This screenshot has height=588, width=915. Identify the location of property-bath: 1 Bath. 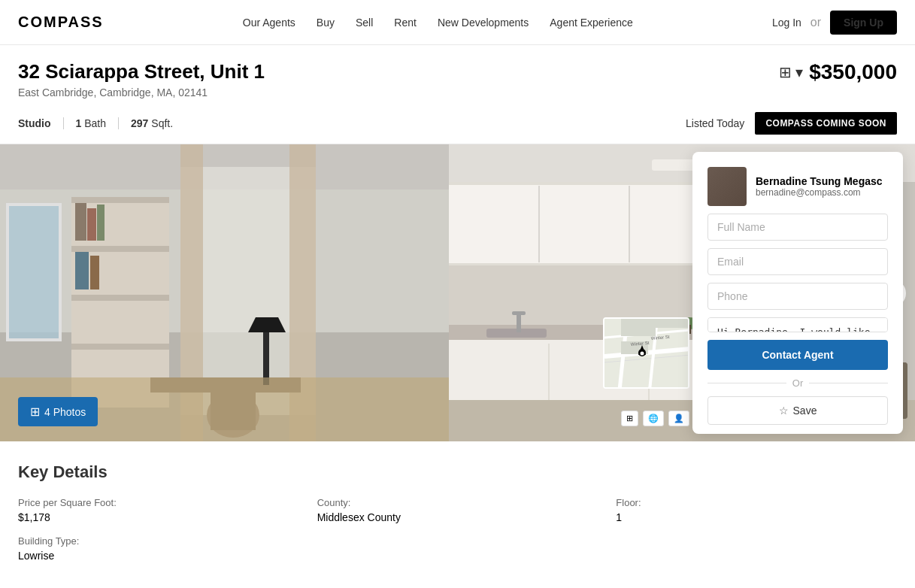
(98, 123).